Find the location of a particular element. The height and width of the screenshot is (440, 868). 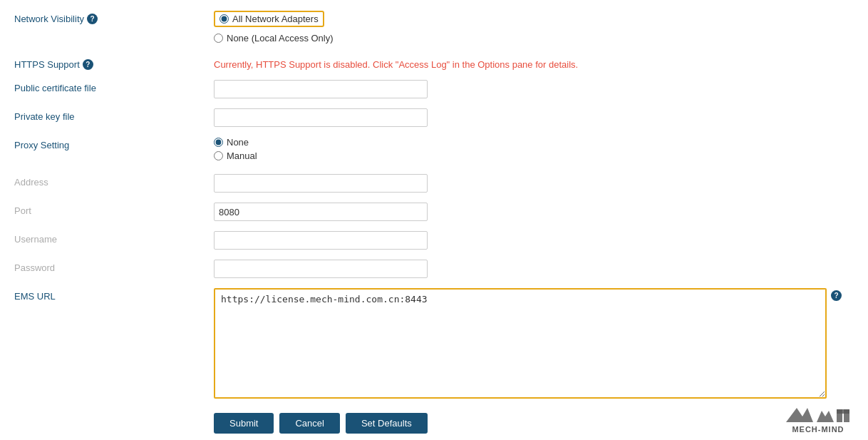

private-key-input is located at coordinates (321, 118).